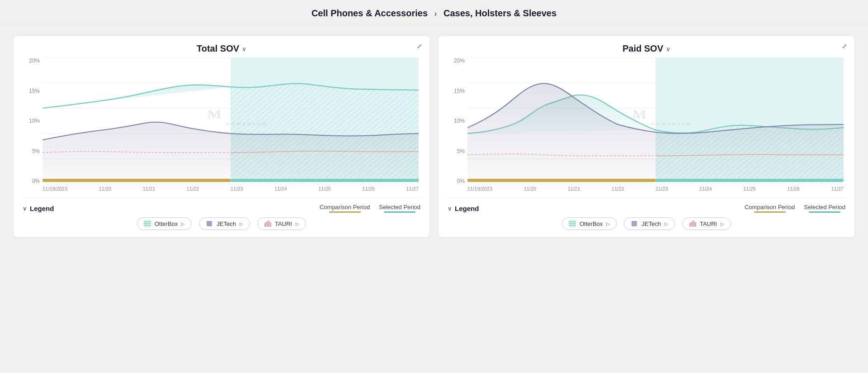  What do you see at coordinates (708, 224) in the screenshot?
I see `paid-legend-item-tauri-label: TAURI` at bounding box center [708, 224].